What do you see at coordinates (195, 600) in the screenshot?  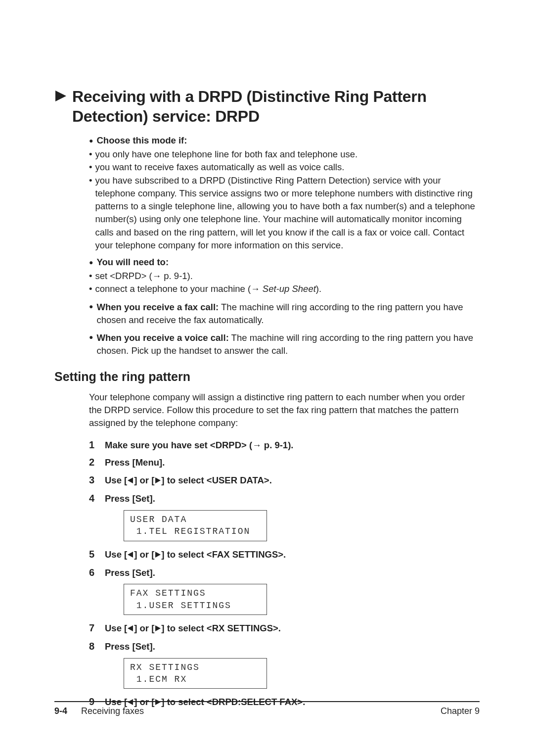 I see `lcd-display: FAX SETTINGS 1.USER SETTINGS` at bounding box center [195, 600].